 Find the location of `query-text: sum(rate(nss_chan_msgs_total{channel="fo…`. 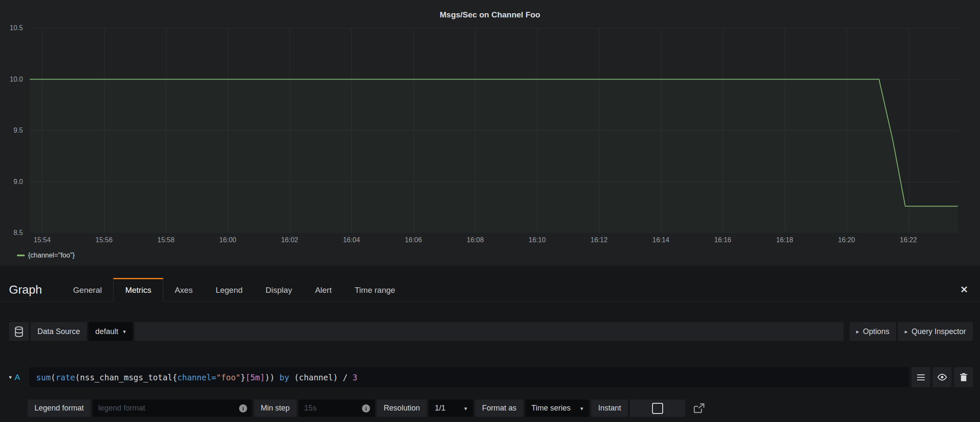

query-text: sum(rate(nss_chan_msgs_total{channel="fo… is located at coordinates (197, 377).